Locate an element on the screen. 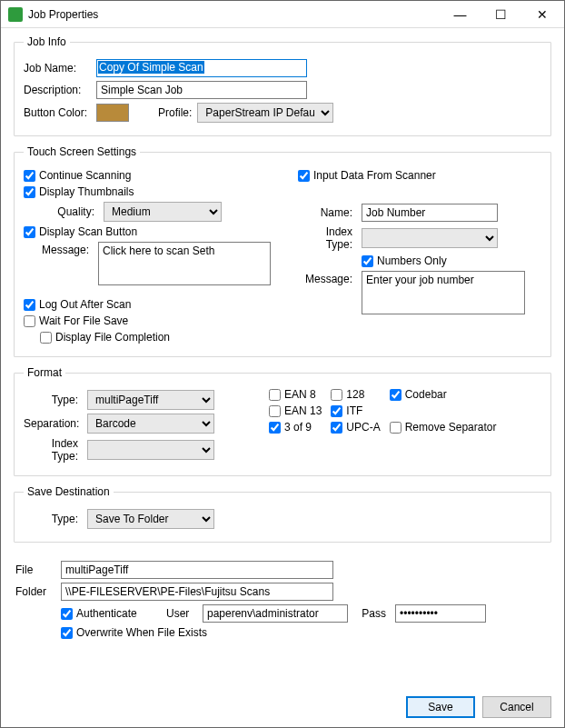  remove-separator-label: Remove Separator is located at coordinates (451, 427).